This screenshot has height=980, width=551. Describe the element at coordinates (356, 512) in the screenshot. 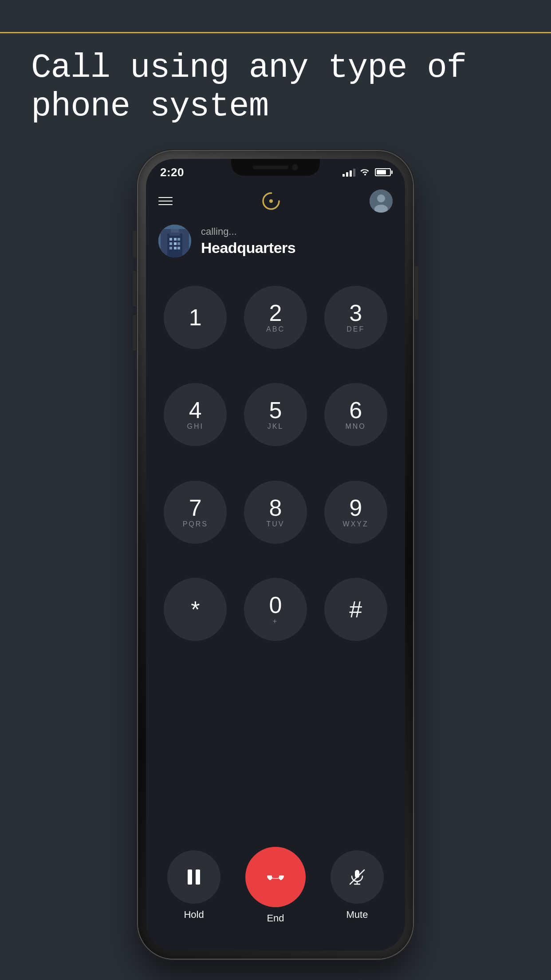

I see `dial-button-9: 9 WXYZ` at that location.